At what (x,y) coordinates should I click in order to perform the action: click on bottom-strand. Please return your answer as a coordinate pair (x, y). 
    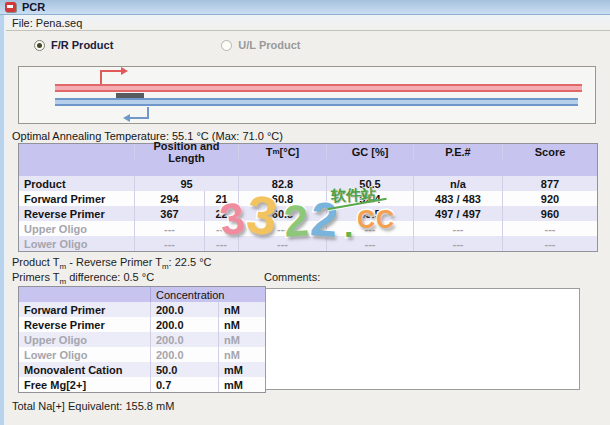
    Looking at the image, I should click on (316, 102).